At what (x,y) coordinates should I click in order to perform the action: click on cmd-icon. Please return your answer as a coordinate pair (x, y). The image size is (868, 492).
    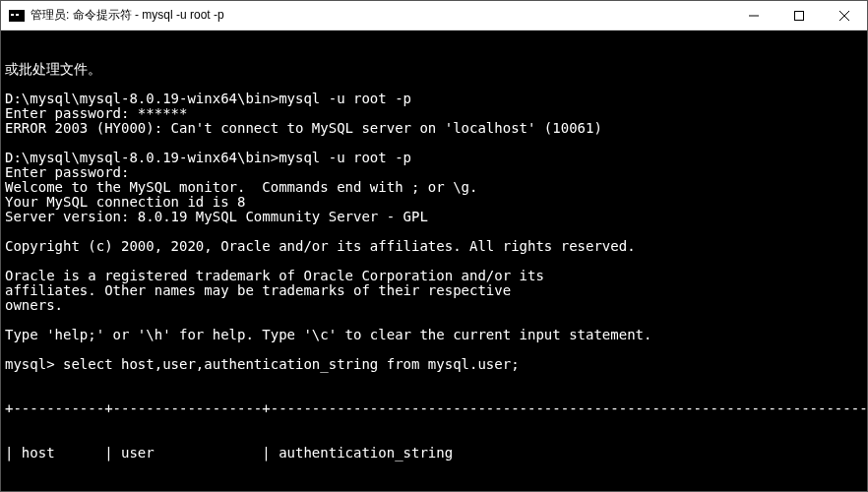
    Looking at the image, I should click on (17, 16).